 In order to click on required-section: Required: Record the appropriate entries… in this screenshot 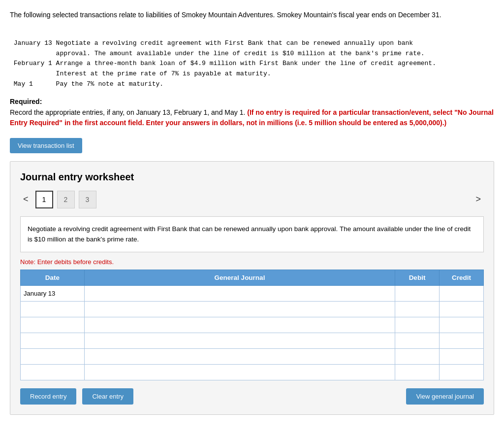, I will do `click(252, 113)`.